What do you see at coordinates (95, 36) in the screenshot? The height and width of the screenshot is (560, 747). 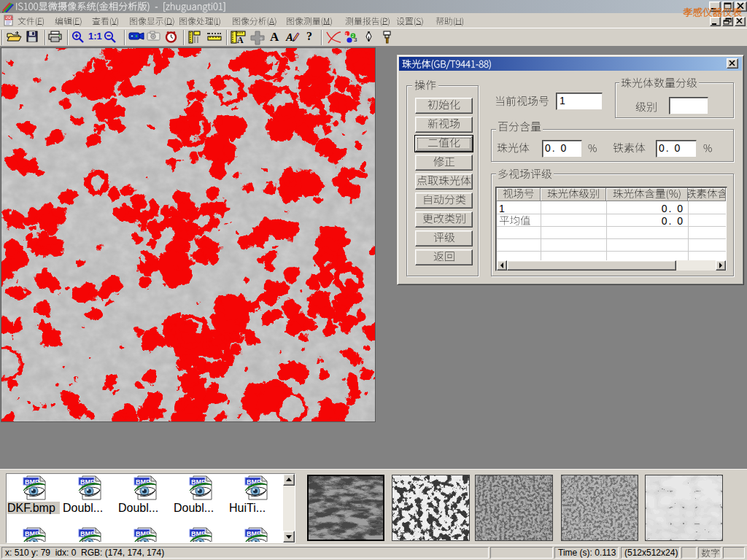 I see `svg-text: 1:1` at bounding box center [95, 36].